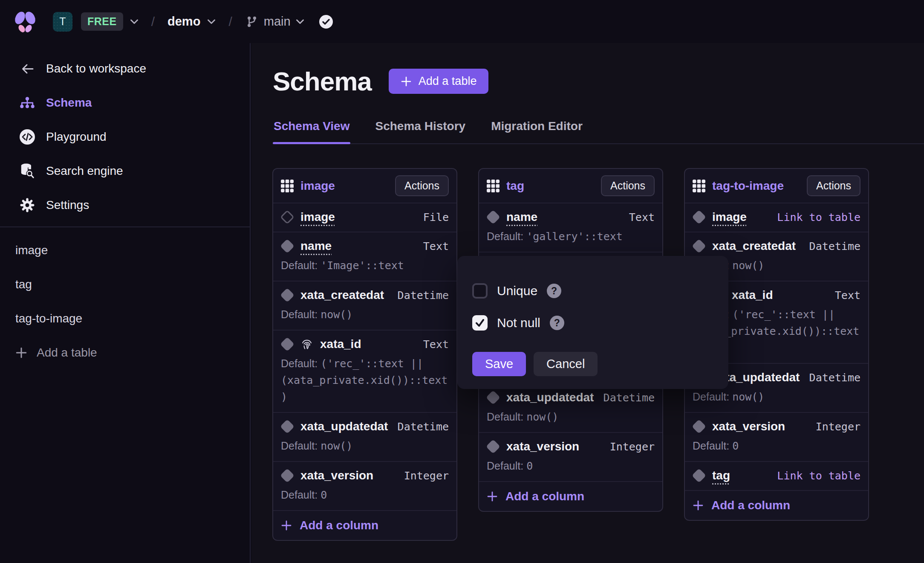 This screenshot has height=563, width=924. What do you see at coordinates (365, 265) in the screenshot?
I see `column-default: Default: 'Image'::text` at bounding box center [365, 265].